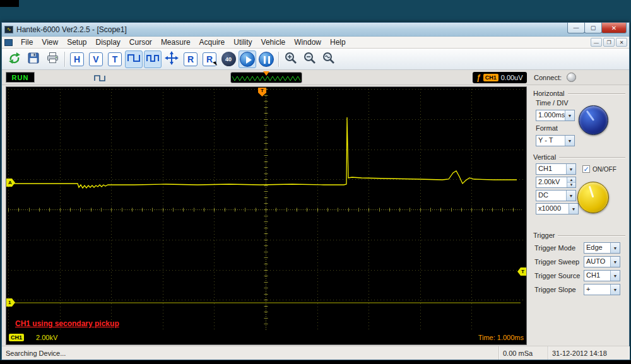  What do you see at coordinates (266, 59) in the screenshot?
I see `pause-button` at bounding box center [266, 59].